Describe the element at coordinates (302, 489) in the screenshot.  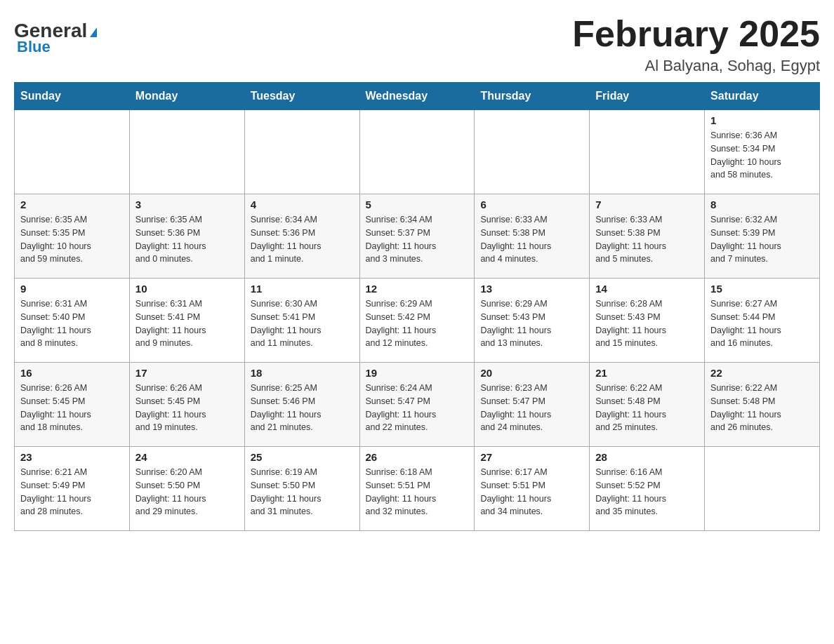
I see `calendar-cell: 25Sunrise: 6:19 AMSunset: 5:50 PMDayligh…` at that location.